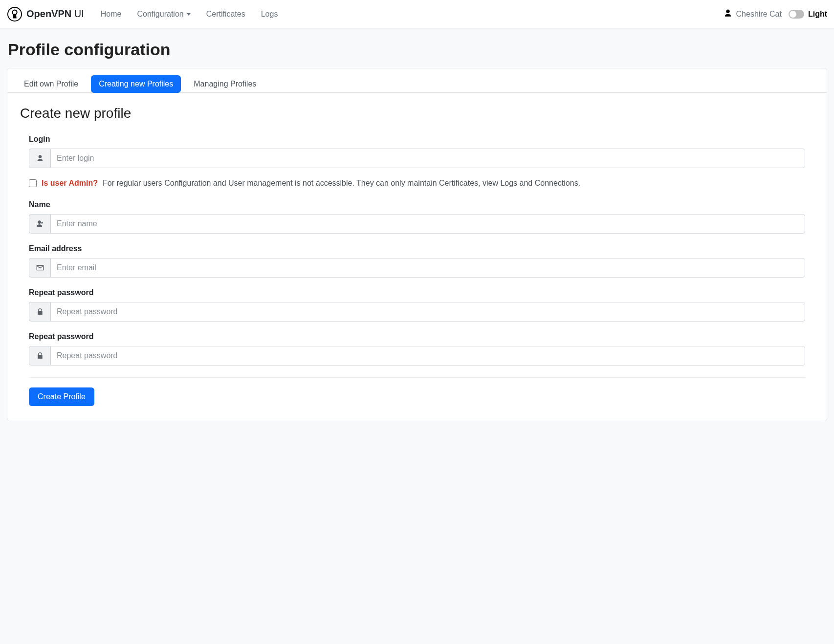 Image resolution: width=834 pixels, height=644 pixels. What do you see at coordinates (417, 349) in the screenshot?
I see `form-group-password-2: Repeat password` at bounding box center [417, 349].